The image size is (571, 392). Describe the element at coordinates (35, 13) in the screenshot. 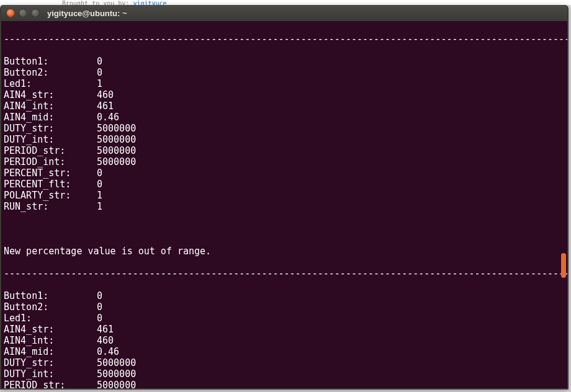

I see `maximize-icon` at that location.